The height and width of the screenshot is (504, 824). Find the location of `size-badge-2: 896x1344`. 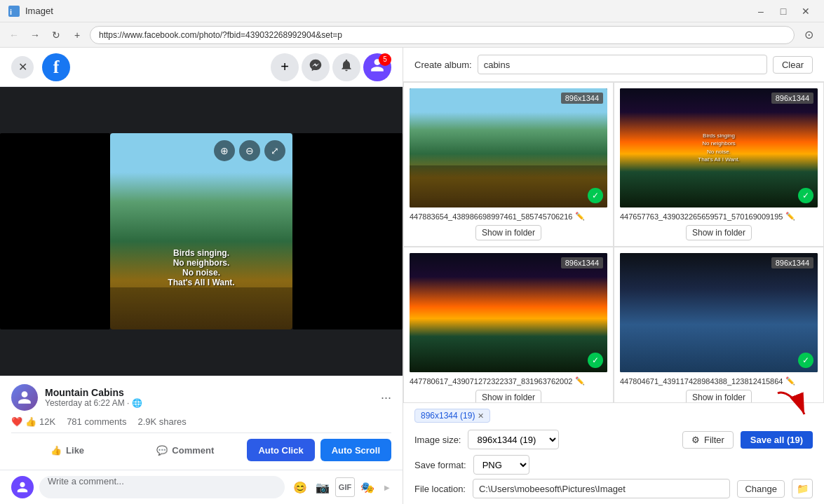

size-badge-2: 896x1344 is located at coordinates (792, 98).